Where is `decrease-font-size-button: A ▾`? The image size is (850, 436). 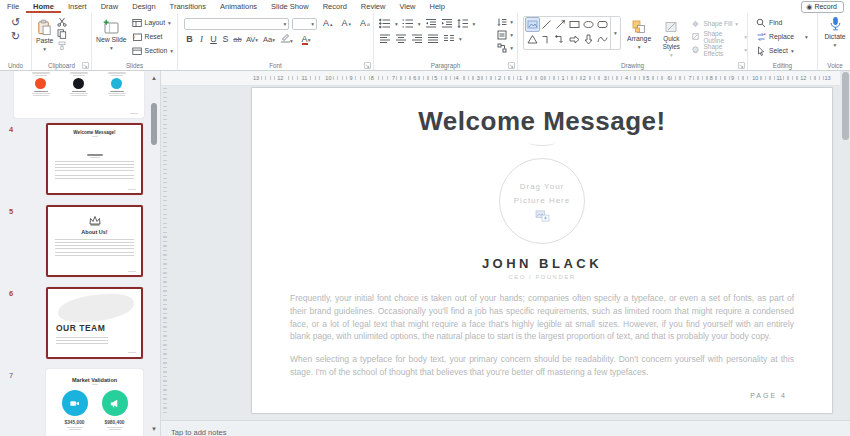
decrease-font-size-button: A ▾ is located at coordinates (346, 24).